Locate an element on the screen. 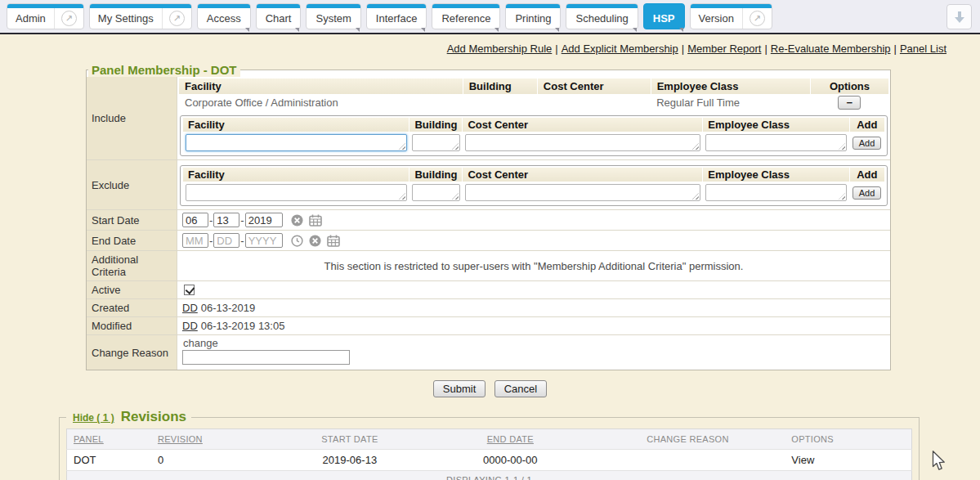 The image size is (980, 480). rules-header-cost-center: Cost Center is located at coordinates (593, 87).